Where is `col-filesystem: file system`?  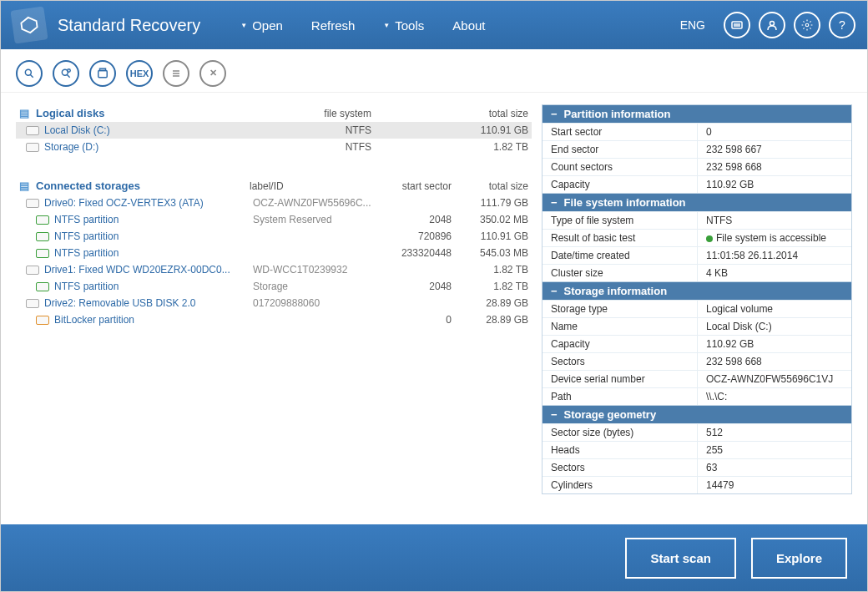
col-filesystem: file system is located at coordinates (312, 114).